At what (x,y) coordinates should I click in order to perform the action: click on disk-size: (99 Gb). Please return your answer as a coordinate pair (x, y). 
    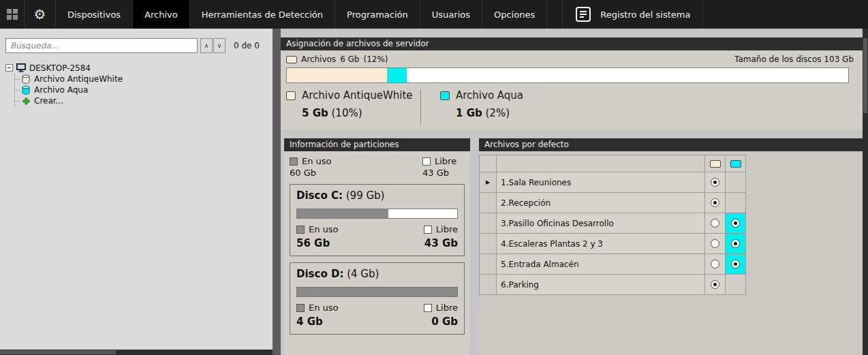
    Looking at the image, I should click on (365, 196).